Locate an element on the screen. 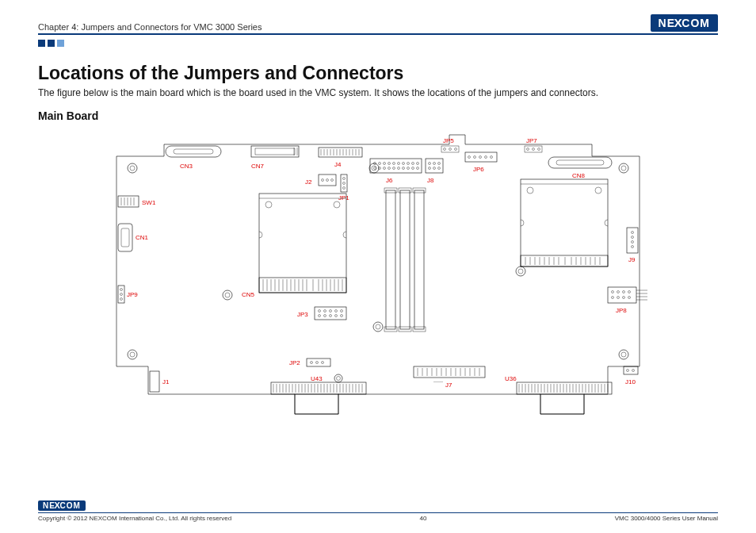 This screenshot has width=756, height=533. label-j8: J8 is located at coordinates (431, 181).